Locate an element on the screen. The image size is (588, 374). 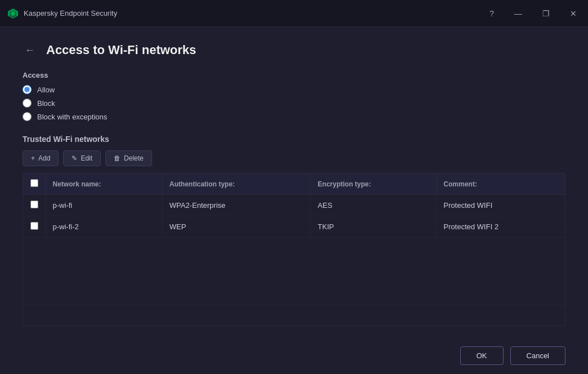
access-block-option: Block is located at coordinates (294, 103).